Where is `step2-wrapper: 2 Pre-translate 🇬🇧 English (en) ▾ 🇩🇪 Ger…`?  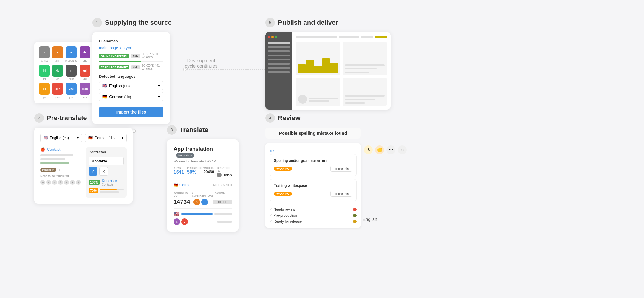
step2-wrapper: 2 Pre-translate 🇬🇧 English (en) ▾ 🇩🇪 Ger… is located at coordinates (83, 159).